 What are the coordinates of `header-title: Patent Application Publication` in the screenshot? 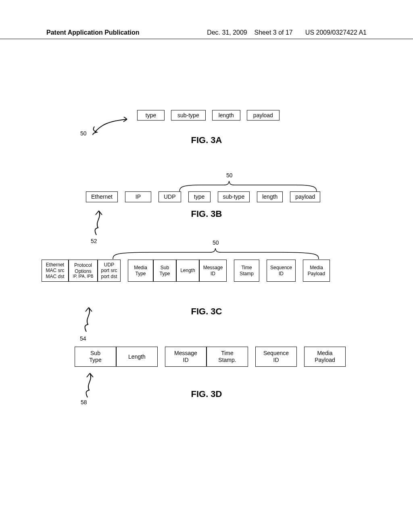 It's located at (93, 33).